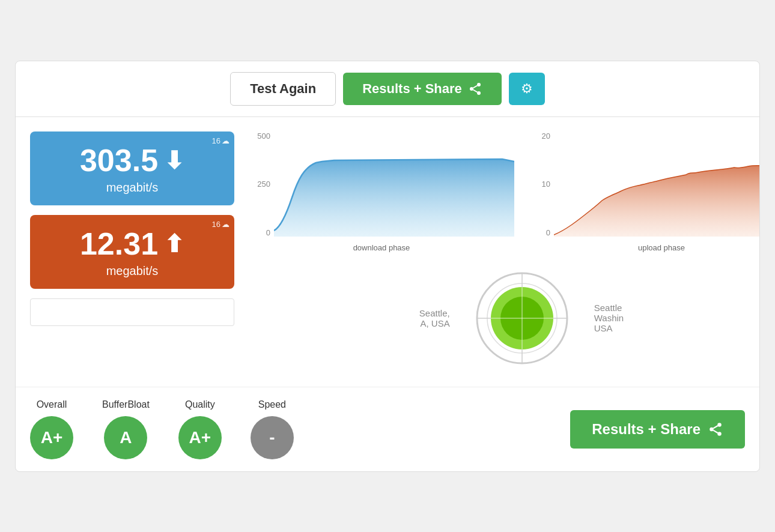  I want to click on grade-circle-quality: A+, so click(200, 438).